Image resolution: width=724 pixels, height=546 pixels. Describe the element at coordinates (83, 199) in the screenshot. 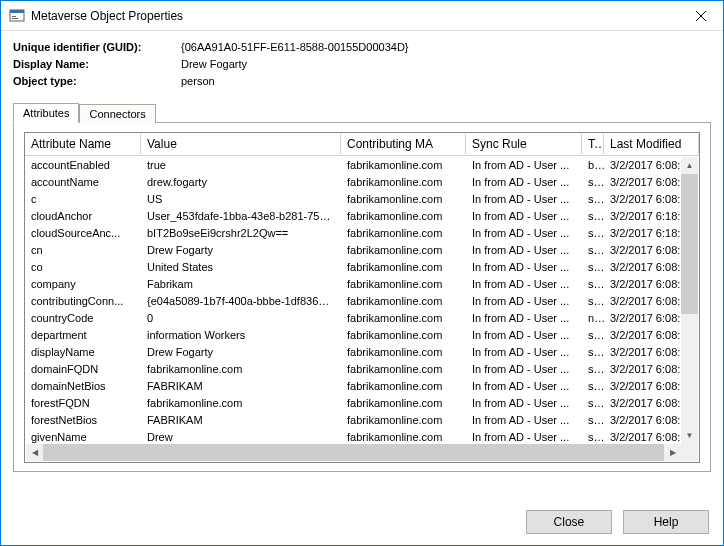

I see `cell-attr: c` at that location.